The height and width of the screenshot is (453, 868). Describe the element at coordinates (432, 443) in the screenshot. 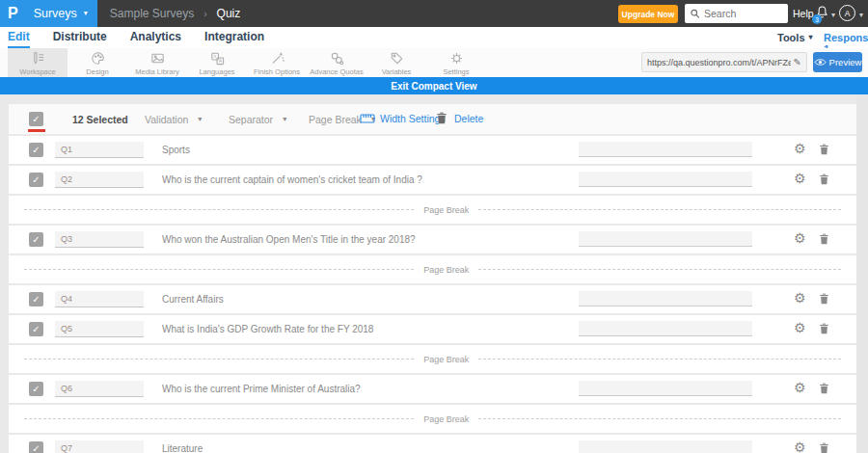

I see `question-row: ✓ Literature ⚙` at that location.